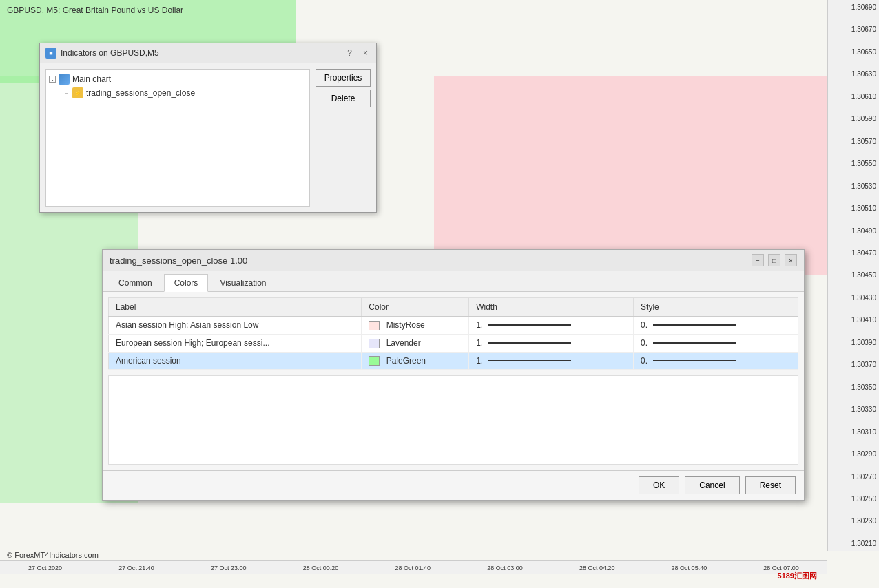  Describe the element at coordinates (770, 485) in the screenshot. I see `reset-button: Reset` at that location.